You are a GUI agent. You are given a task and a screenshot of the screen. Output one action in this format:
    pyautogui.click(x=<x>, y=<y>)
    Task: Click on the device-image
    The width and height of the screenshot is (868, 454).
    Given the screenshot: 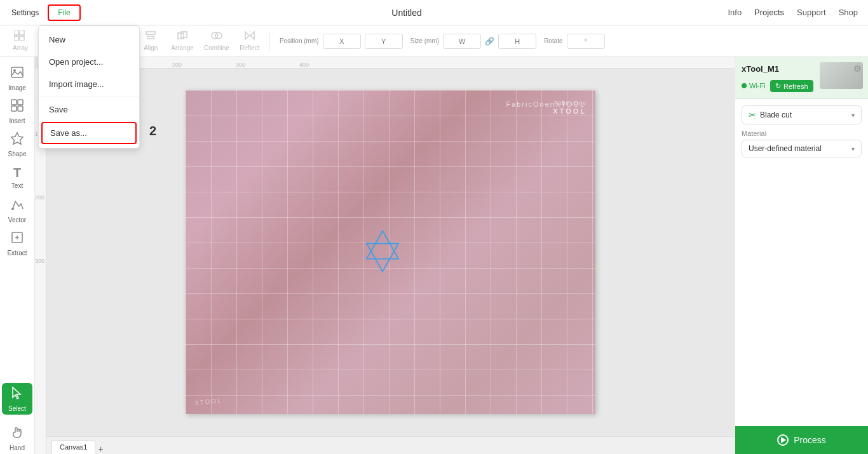 What is the action you would take?
    pyautogui.click(x=841, y=76)
    